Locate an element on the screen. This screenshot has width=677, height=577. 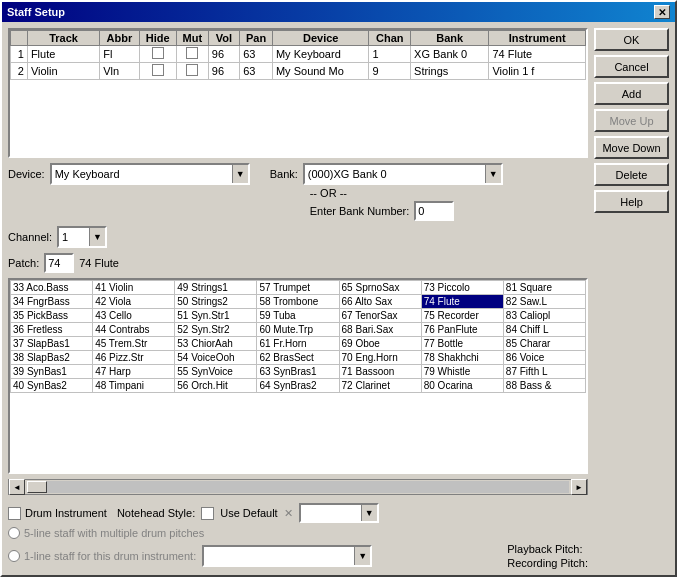
instrument-cell: 79 Whistle is located at coordinates (462, 372).